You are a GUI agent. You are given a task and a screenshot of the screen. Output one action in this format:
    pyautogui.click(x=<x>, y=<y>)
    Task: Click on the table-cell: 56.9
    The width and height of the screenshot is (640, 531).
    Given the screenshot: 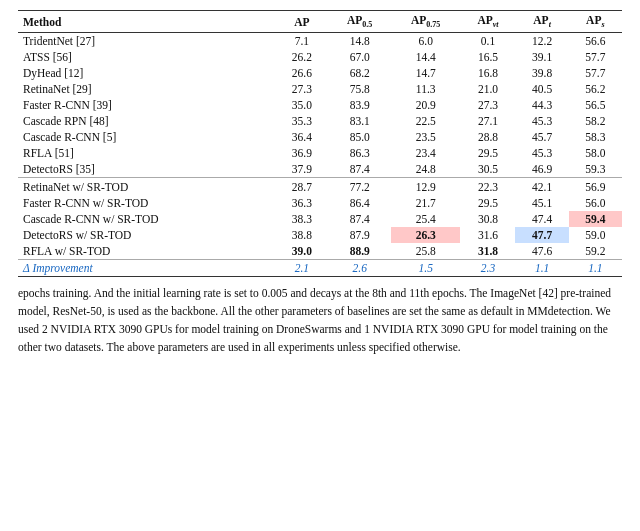 What is the action you would take?
    pyautogui.click(x=596, y=187)
    